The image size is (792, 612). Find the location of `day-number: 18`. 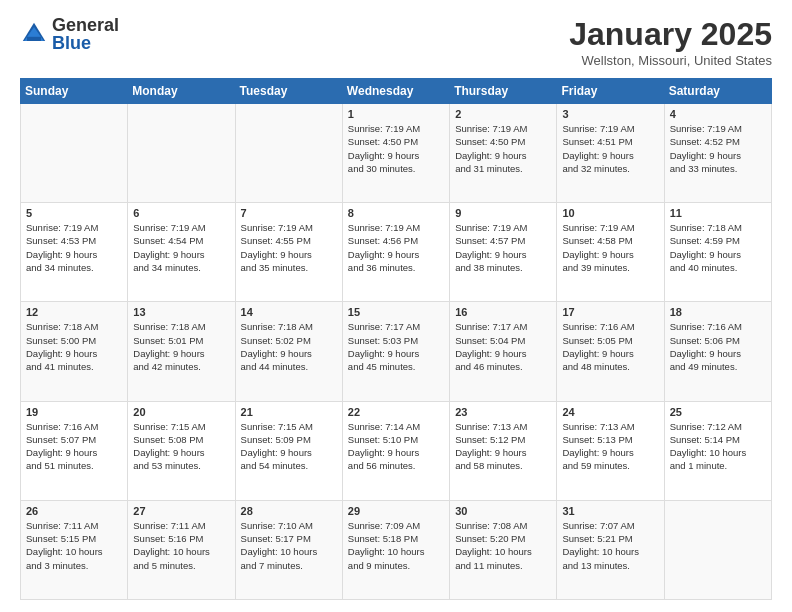

day-number: 18 is located at coordinates (718, 312).